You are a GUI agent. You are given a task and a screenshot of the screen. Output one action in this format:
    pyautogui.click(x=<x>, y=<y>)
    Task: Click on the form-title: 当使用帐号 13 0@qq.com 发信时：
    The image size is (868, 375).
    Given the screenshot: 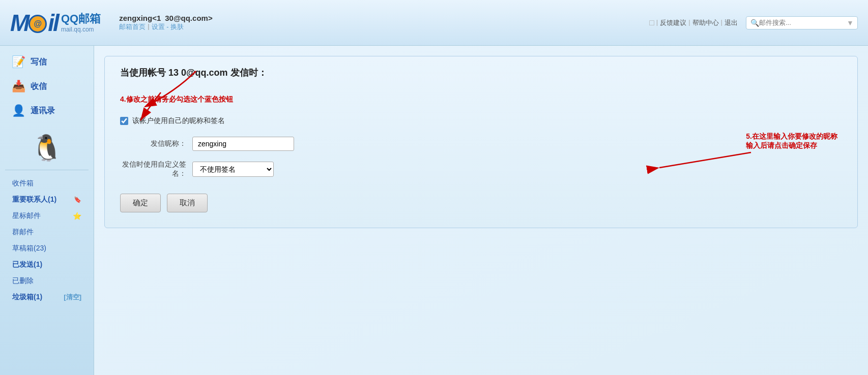 What is the action you would take?
    pyautogui.click(x=481, y=76)
    